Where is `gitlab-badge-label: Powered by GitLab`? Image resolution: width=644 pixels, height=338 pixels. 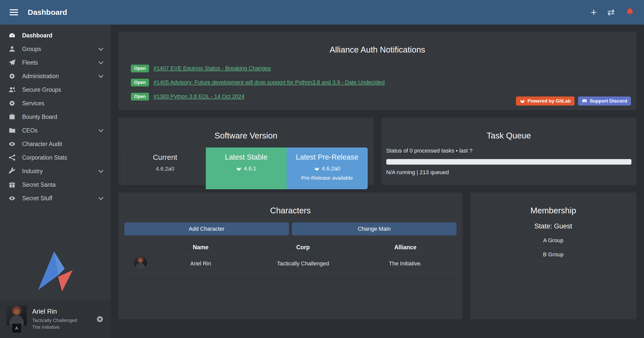
gitlab-badge-label: Powered by GitLab is located at coordinates (549, 101).